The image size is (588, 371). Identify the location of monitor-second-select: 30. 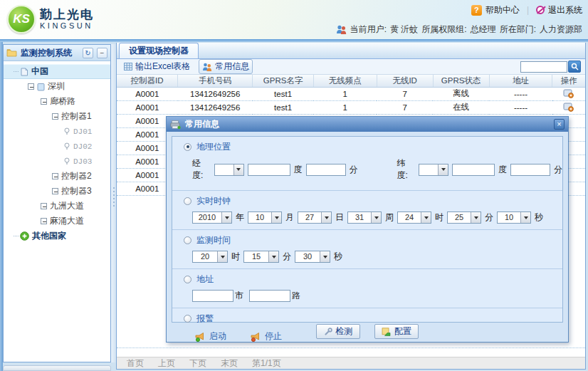
(313, 256).